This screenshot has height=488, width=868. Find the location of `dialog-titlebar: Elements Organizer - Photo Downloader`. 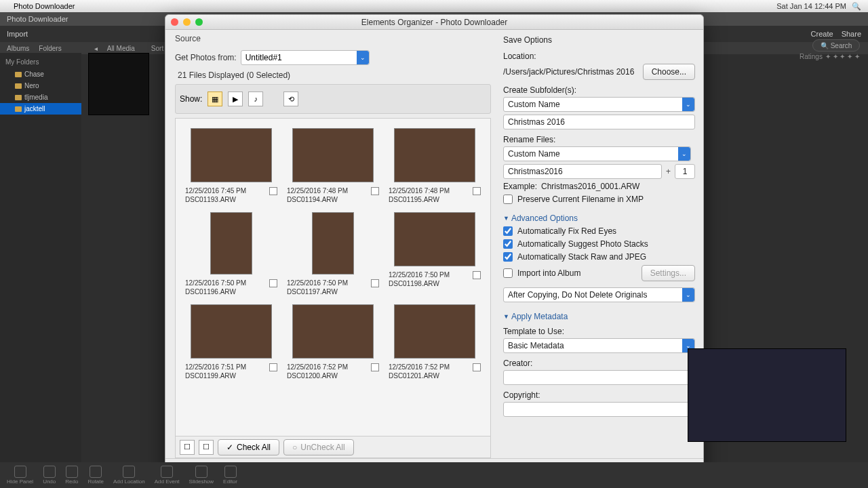

dialog-titlebar: Elements Organizer - Photo Downloader is located at coordinates (434, 22).